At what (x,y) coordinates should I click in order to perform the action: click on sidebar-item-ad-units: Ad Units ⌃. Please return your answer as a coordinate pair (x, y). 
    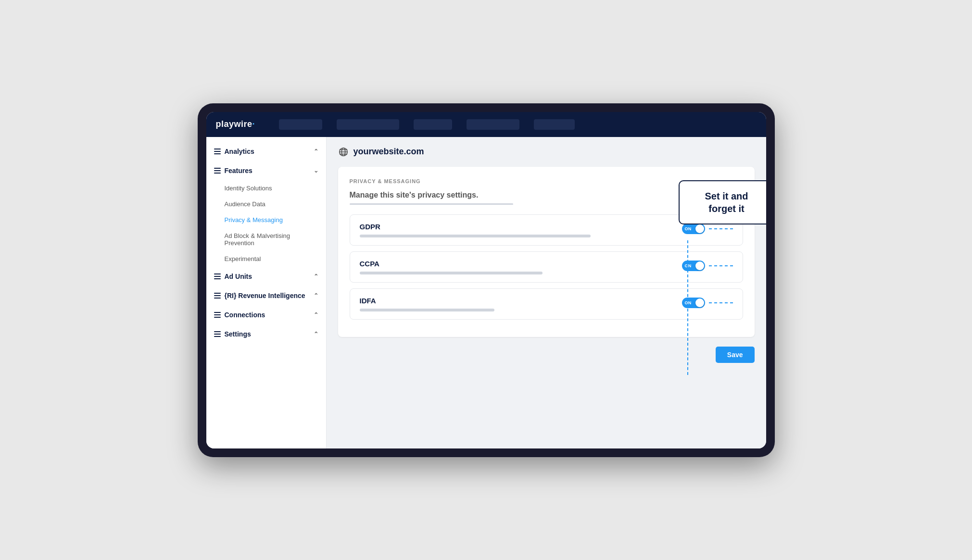
    Looking at the image, I should click on (266, 276).